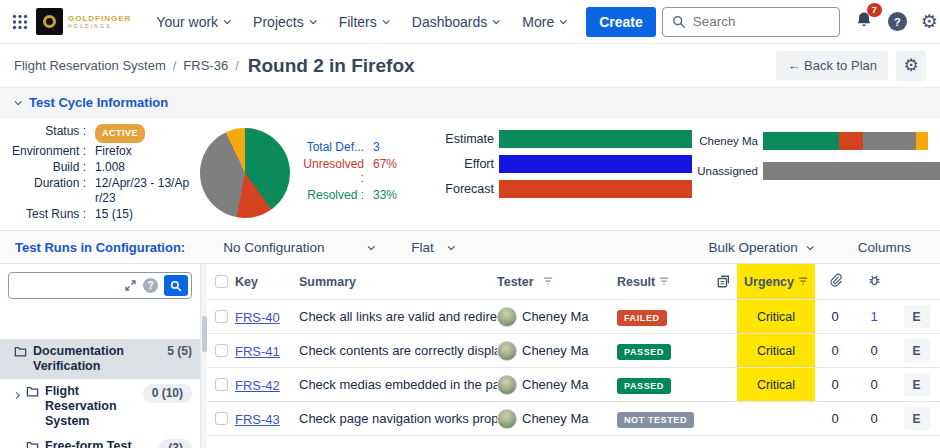 This screenshot has height=448, width=940. What do you see at coordinates (100, 248) in the screenshot?
I see `config-title: Test Runs in Configuration:` at bounding box center [100, 248].